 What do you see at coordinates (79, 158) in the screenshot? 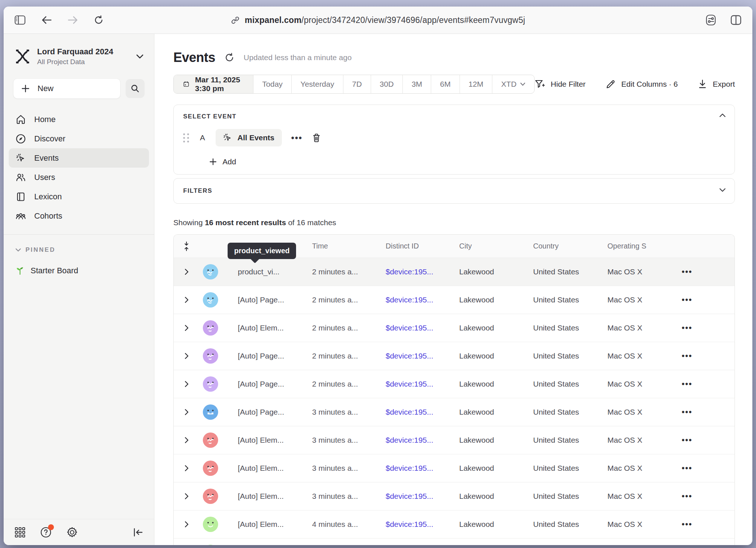
I see `sidebar-item-events: Events` at bounding box center [79, 158].